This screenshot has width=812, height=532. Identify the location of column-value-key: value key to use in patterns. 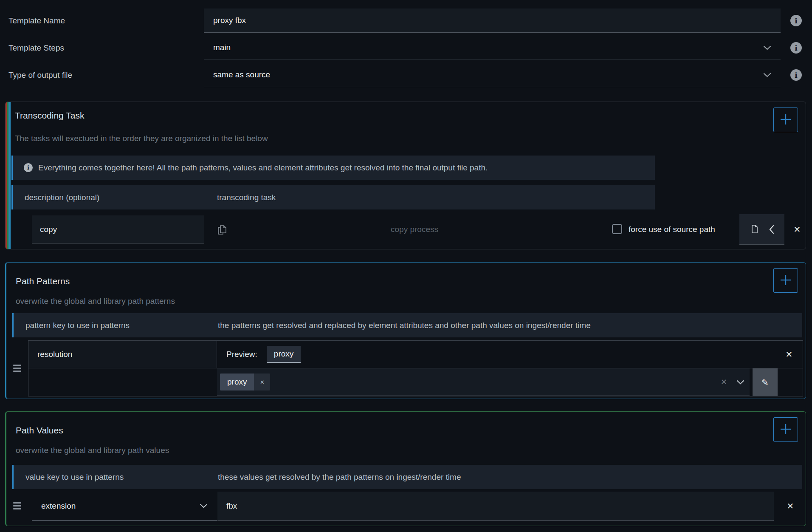
(75, 477).